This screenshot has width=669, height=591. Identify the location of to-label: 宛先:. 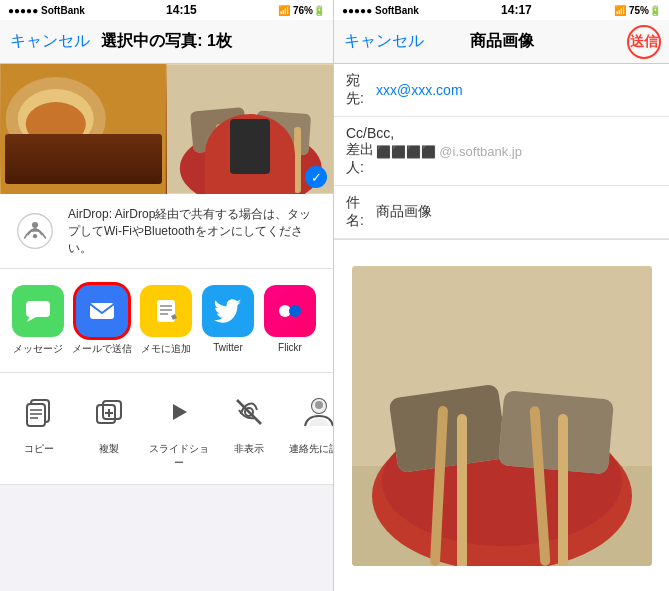
(361, 90).